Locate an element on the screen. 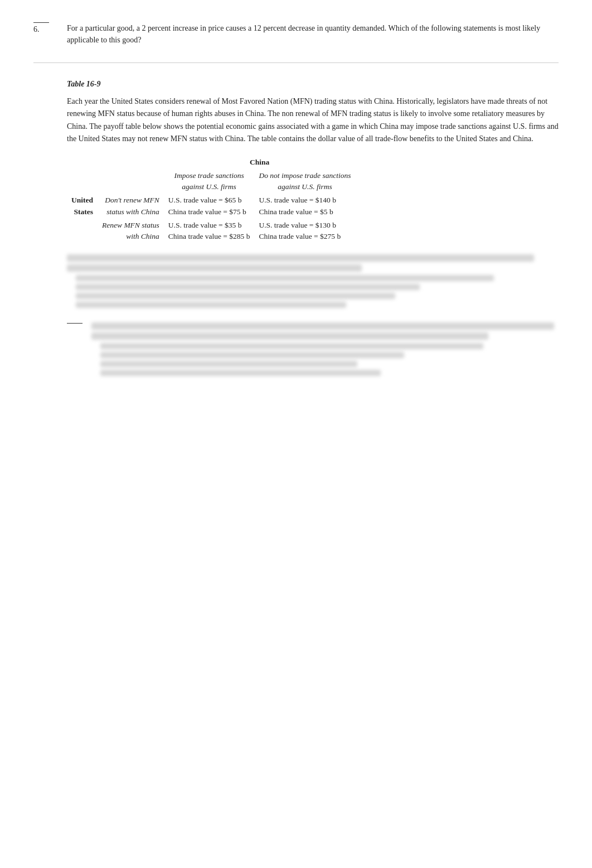 The width and height of the screenshot is (592, 868). us-label: United States is located at coordinates (83, 206).